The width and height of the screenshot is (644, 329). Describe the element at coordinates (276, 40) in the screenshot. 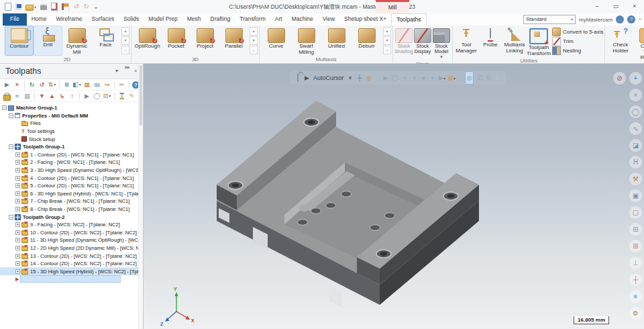

I see `curve-button: Curve` at that location.